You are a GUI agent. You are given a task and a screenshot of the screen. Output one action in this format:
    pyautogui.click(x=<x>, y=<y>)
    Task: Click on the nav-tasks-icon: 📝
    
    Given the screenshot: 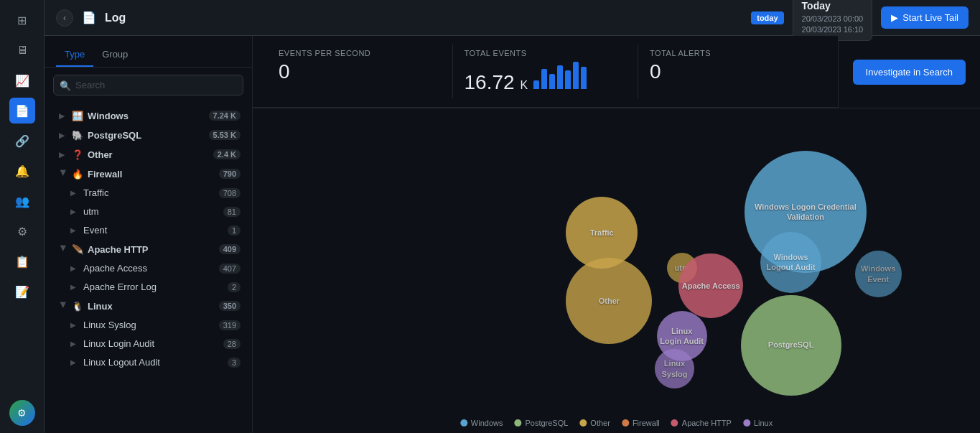 What is the action you would take?
    pyautogui.click(x=22, y=292)
    